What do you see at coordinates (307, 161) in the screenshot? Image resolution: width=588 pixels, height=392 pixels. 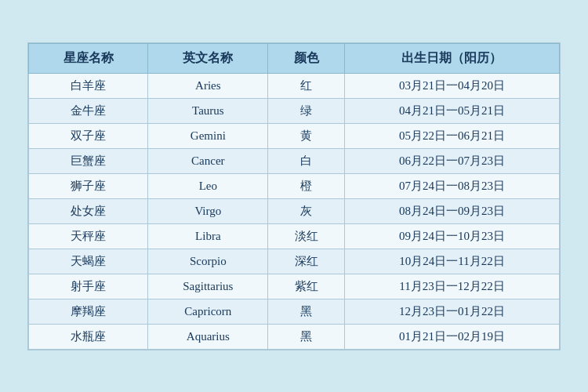 I see `cell-color: 白` at bounding box center [307, 161].